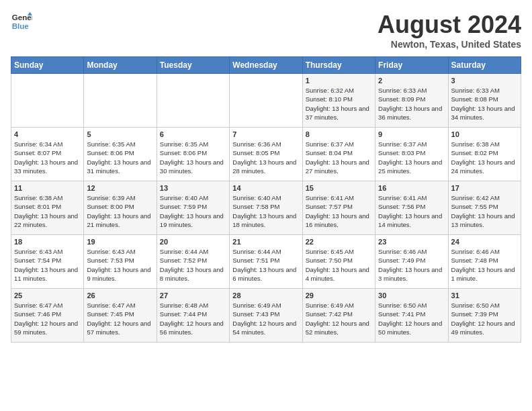 The height and width of the screenshot is (411, 532). I want to click on calendar-week-row: 11Sunrise: 6:38 AMSunset: 8:01 PMDayligh…, so click(266, 208).